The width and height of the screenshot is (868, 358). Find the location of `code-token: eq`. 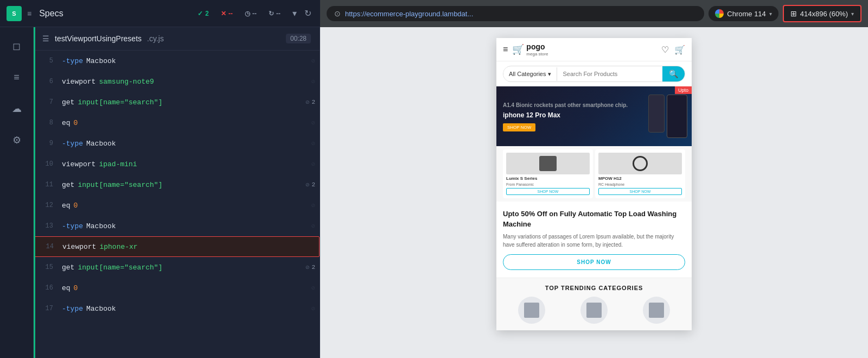

code-token: eq is located at coordinates (66, 288).